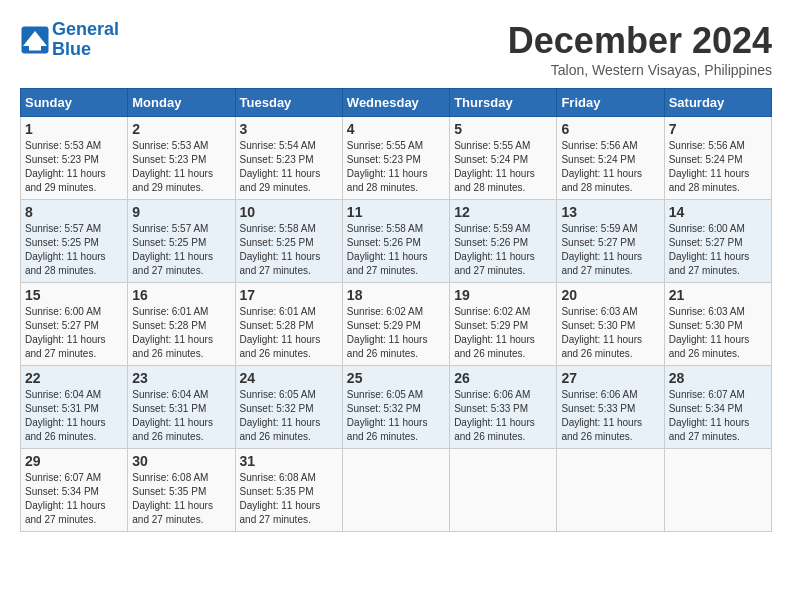 This screenshot has width=792, height=612. Describe the element at coordinates (181, 295) in the screenshot. I see `day-number: 16` at that location.